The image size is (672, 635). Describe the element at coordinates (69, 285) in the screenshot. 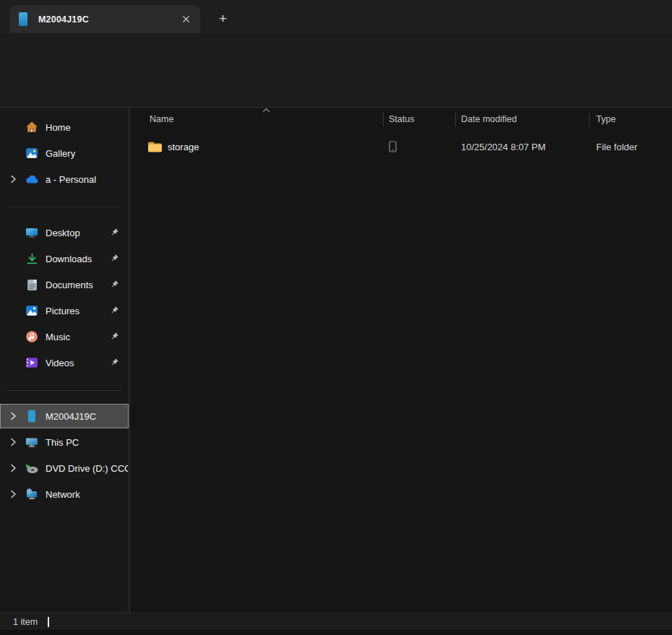

I see `sidebar-label: Documents` at that location.